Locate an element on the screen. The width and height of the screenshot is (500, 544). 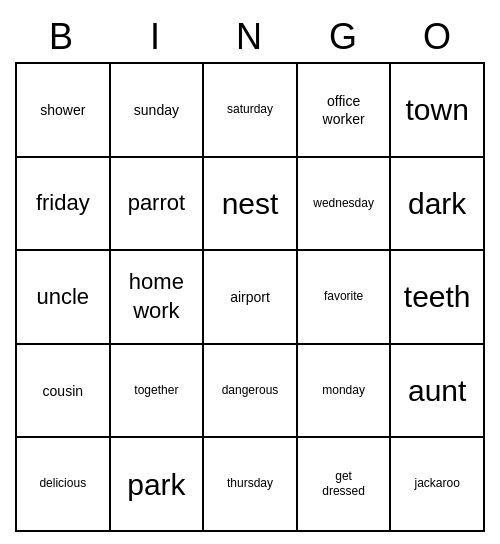
bingo-cell: thursday is located at coordinates (251, 485).